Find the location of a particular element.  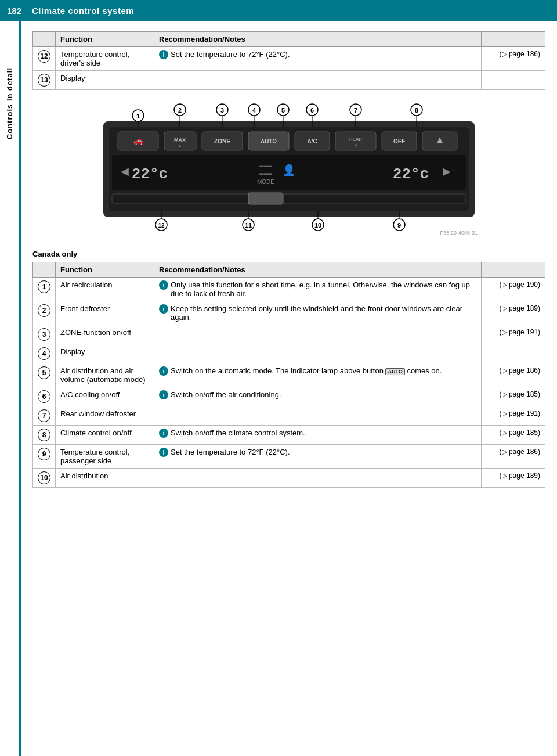

row-function: Climate control on/off is located at coordinates (105, 435).